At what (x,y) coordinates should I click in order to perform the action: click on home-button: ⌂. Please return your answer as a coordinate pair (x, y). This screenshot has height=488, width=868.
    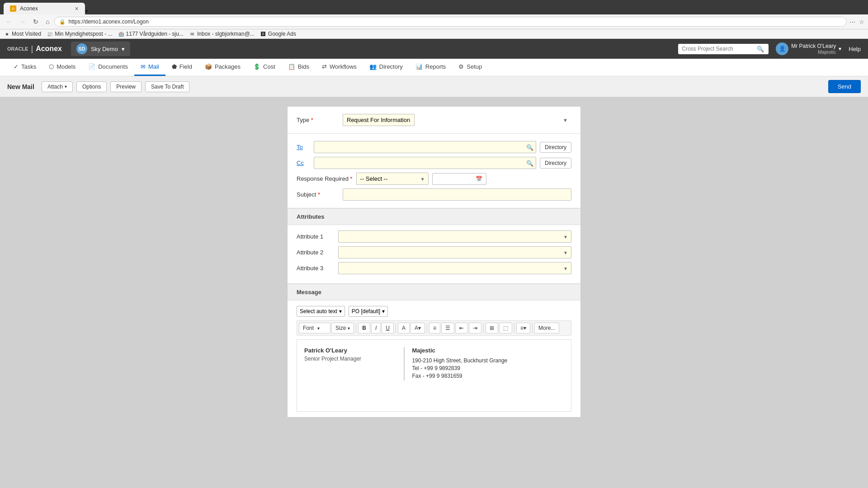
    Looking at the image, I should click on (47, 22).